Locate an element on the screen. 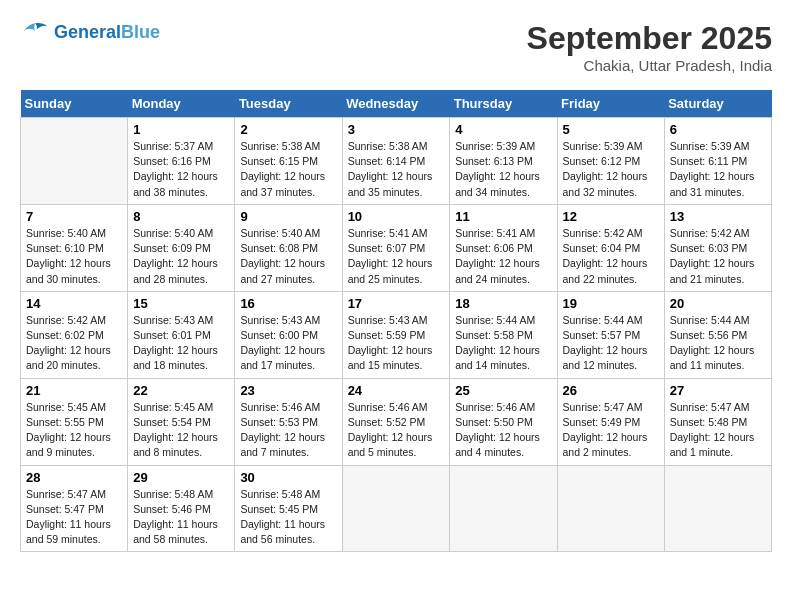  day-info: Sunrise: 5:43 AM Sunset: 6:00 PM Dayligh… is located at coordinates (288, 344).